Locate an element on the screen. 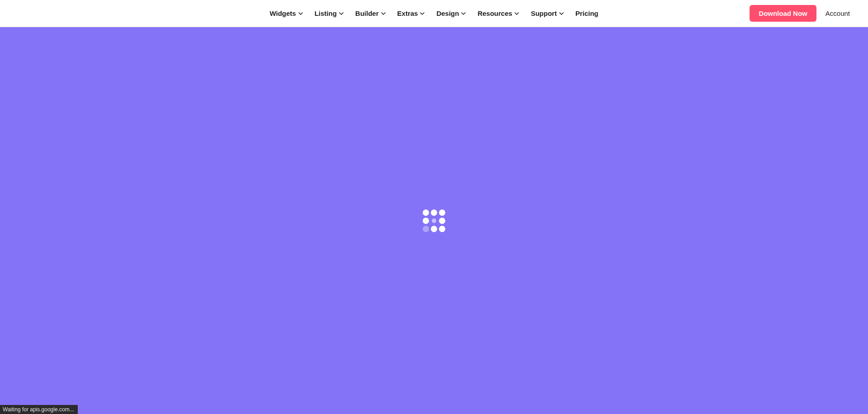 The height and width of the screenshot is (414, 868). nav-item-label: Pricing is located at coordinates (587, 14).